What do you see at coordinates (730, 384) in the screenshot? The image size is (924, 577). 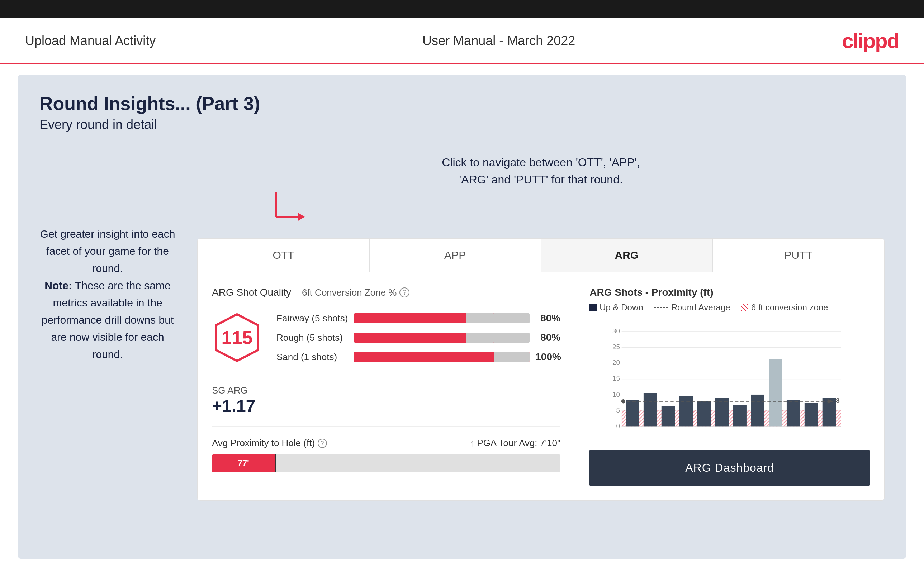 I see `chart-area: 0 5 10 15 20 25 30` at bounding box center [730, 384].